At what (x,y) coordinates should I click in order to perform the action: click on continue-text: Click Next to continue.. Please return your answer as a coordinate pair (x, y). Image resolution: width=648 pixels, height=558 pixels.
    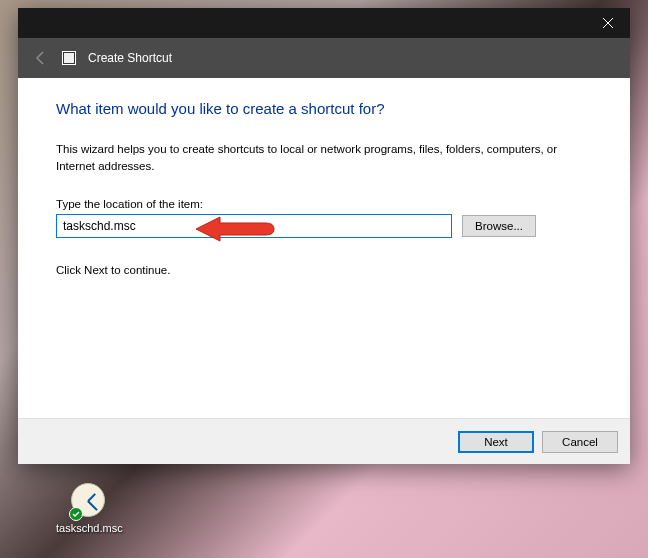
    Looking at the image, I should click on (324, 270).